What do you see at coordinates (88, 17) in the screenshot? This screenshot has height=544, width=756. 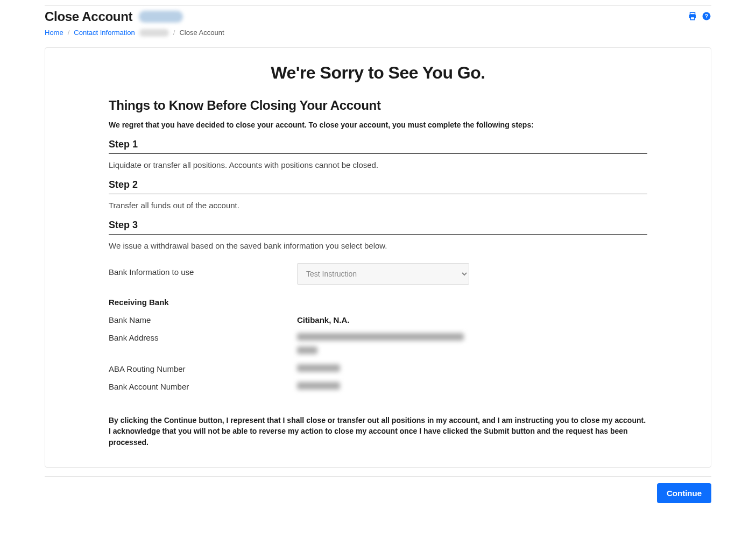 I see `page-title: Close Account` at bounding box center [88, 17].